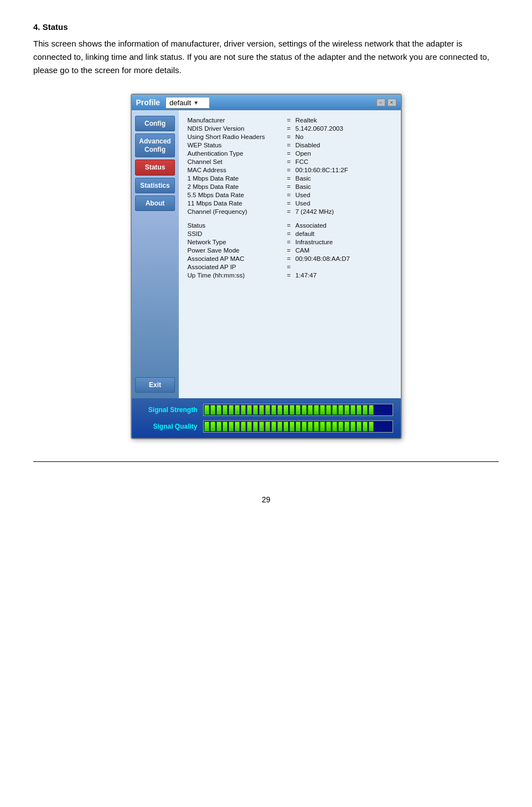 Image resolution: width=532 pixels, height=807 pixels. Describe the element at coordinates (290, 153) in the screenshot. I see `table-row: Authentication Type = Open` at that location.